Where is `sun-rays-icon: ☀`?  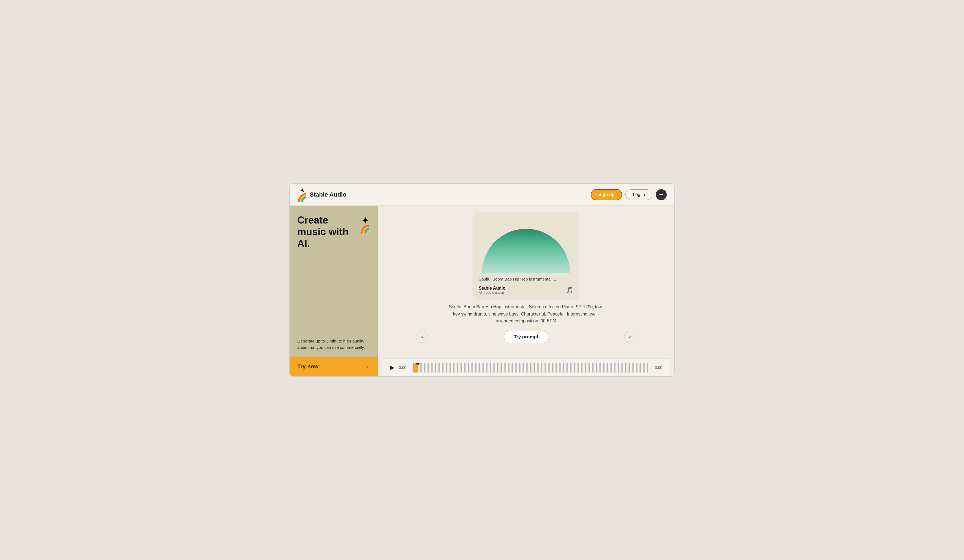 sun-rays-icon: ☀ is located at coordinates (302, 190).